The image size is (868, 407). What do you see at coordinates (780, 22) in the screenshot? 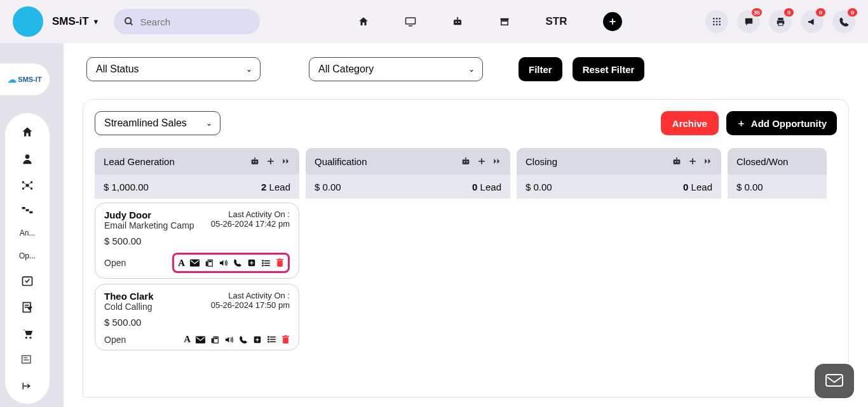
I see `print-icon: 0` at bounding box center [780, 22].